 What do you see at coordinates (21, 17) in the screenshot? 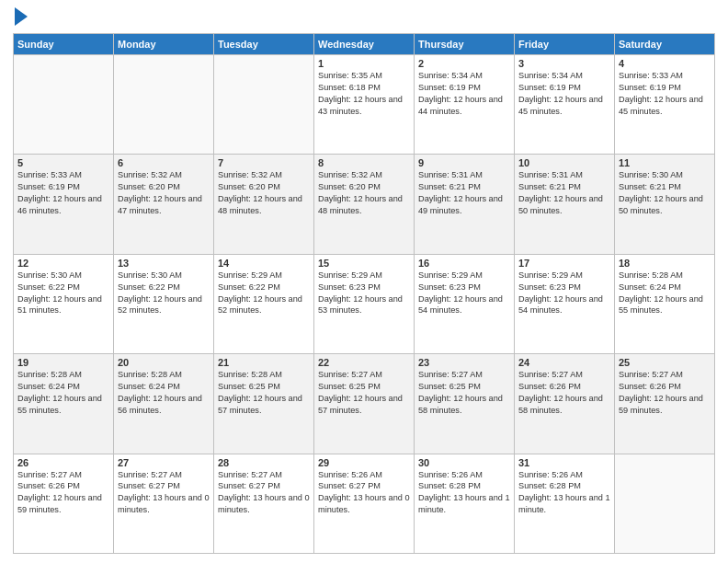
I see `logo-arrow-icon` at bounding box center [21, 17].